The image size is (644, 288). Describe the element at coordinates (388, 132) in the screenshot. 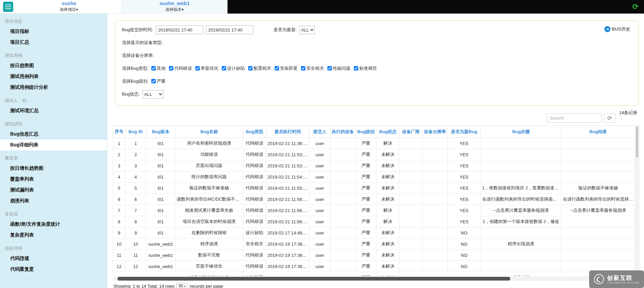

I see `column-header: Bug状态` at that location.